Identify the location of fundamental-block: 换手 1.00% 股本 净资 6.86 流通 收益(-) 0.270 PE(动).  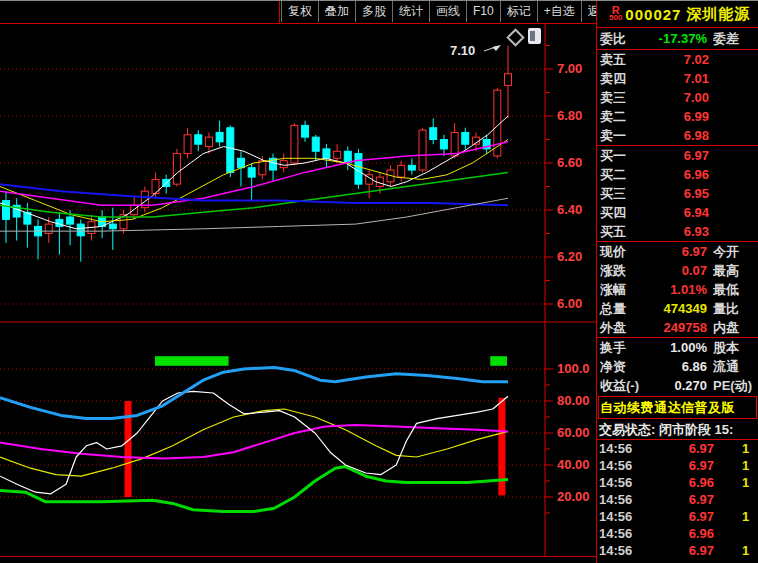
(678, 366).